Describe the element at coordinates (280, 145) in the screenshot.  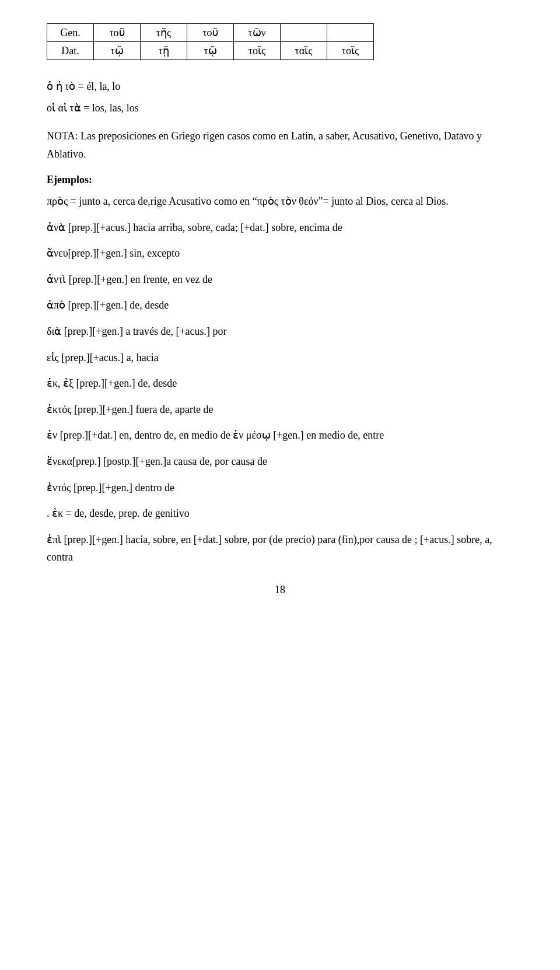
I see `nota-section: NOTA: Las preposiciones en Griego rigen …` at that location.